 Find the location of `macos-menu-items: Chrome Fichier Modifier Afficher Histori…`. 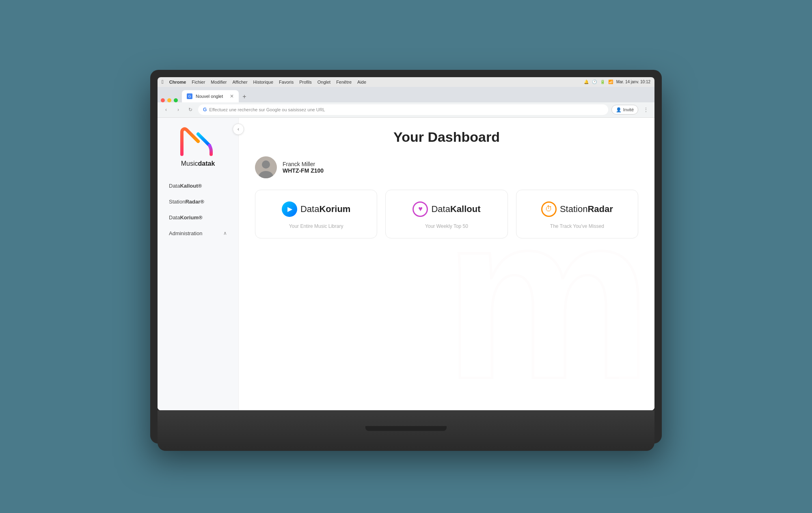

macos-menu-items: Chrome Fichier Modifier Afficher Histori… is located at coordinates (268, 82).